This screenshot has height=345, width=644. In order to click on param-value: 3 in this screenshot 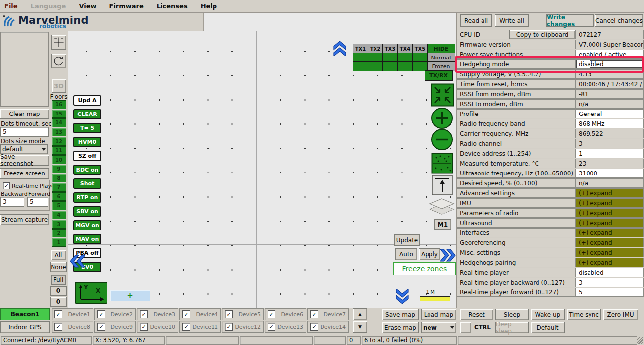, I will do `click(609, 283)`.